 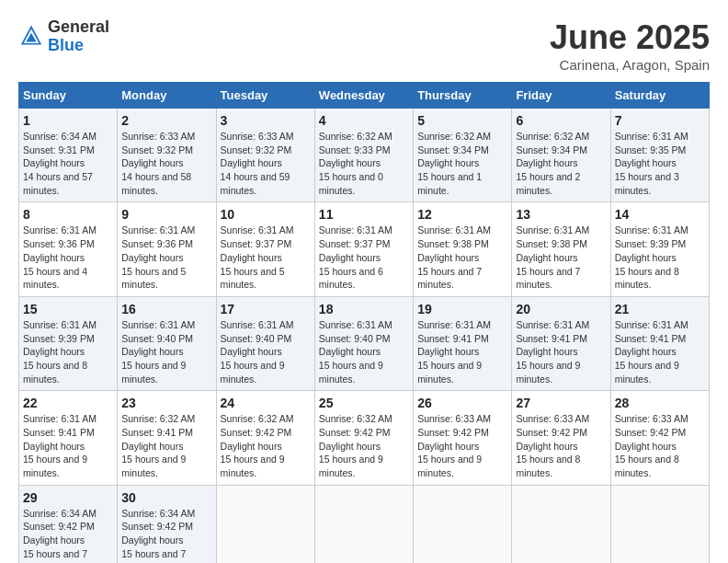 What do you see at coordinates (364, 121) in the screenshot?
I see `day-number: 4` at bounding box center [364, 121].